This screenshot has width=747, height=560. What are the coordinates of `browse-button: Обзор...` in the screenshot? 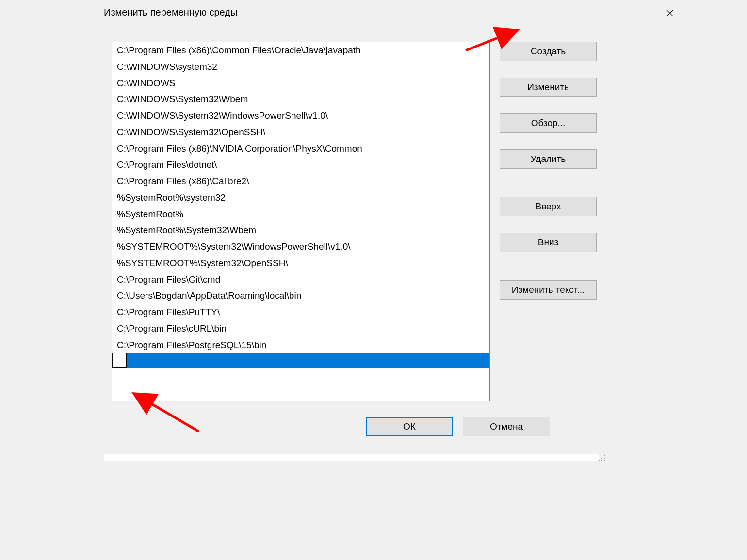 It's located at (548, 123).